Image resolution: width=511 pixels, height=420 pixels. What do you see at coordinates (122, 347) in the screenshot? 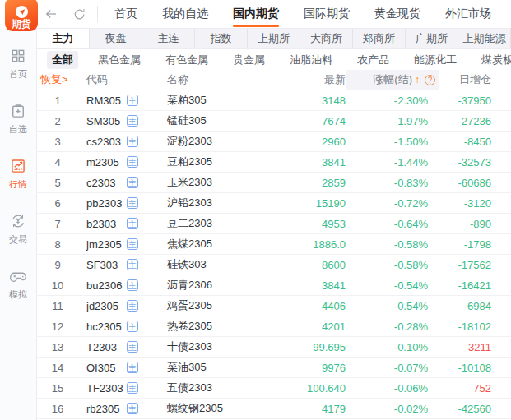
I see `code-cell: T2303 主` at bounding box center [122, 347].